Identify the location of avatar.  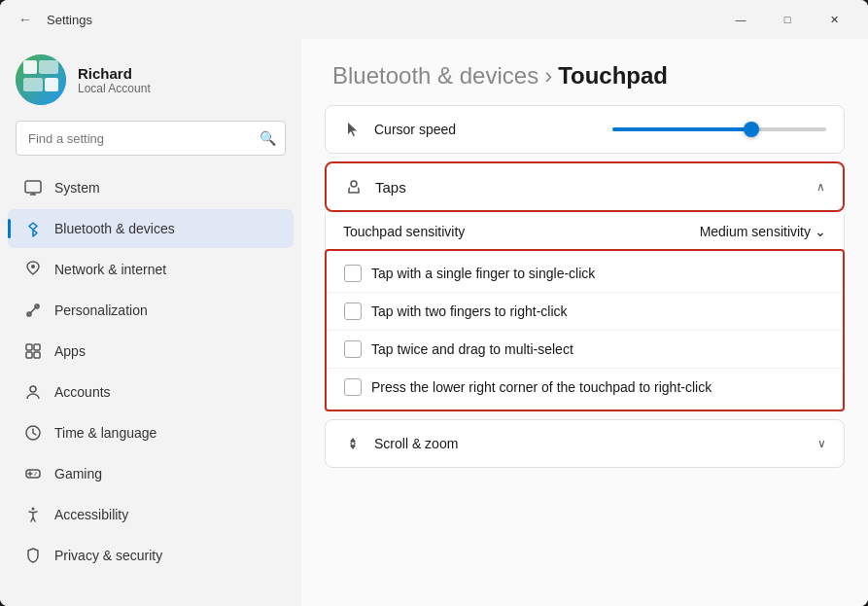
(41, 80).